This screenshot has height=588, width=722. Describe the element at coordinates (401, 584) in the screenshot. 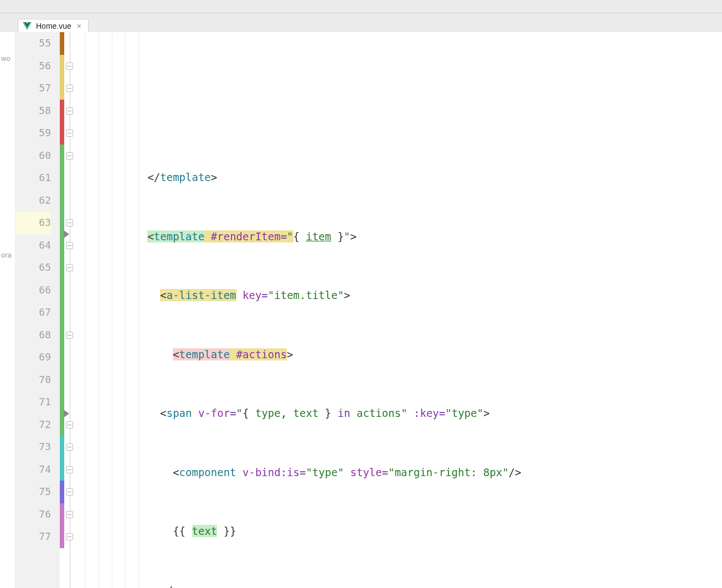

I see `code-line: </span>` at that location.